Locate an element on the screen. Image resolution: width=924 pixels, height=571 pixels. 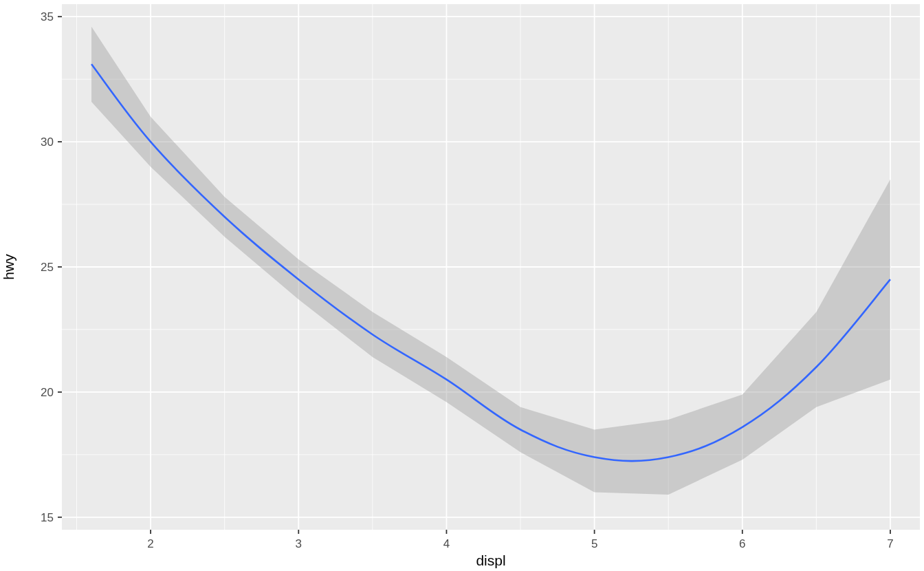
x-axis-title: displ is located at coordinates (491, 560).